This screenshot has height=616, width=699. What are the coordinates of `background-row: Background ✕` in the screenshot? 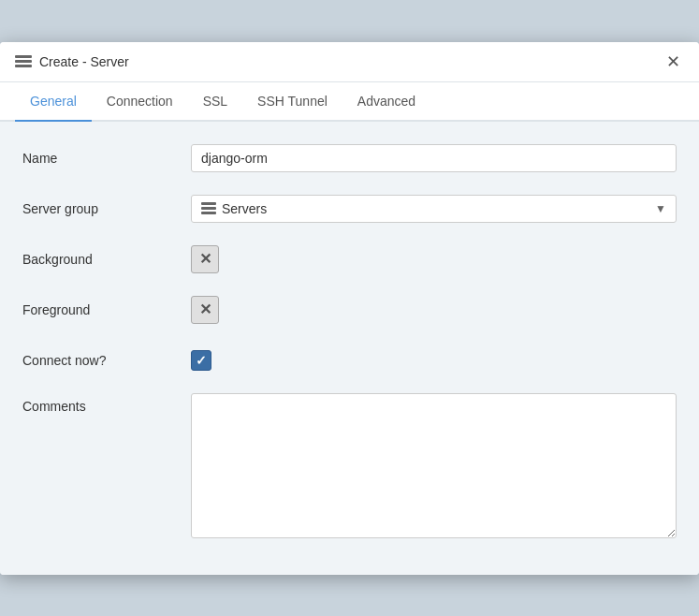 It's located at (350, 259).